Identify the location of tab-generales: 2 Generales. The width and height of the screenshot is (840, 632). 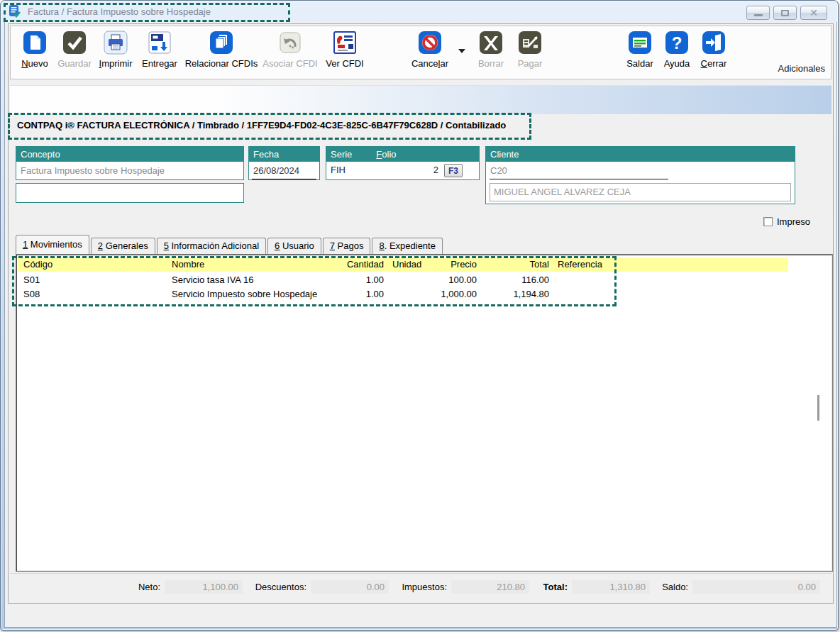
(123, 245).